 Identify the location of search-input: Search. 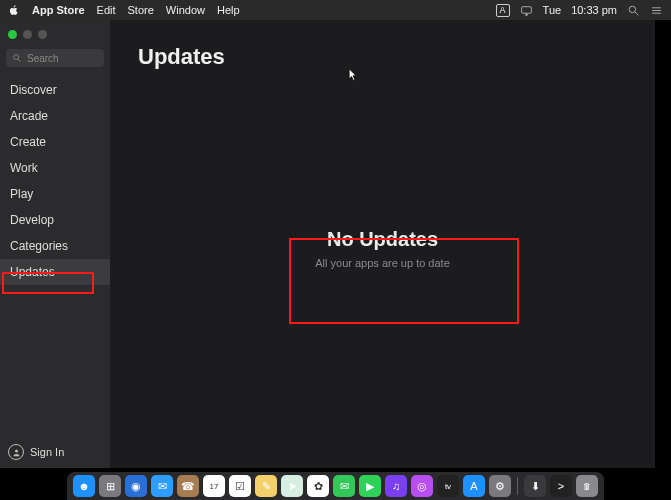
(55, 58).